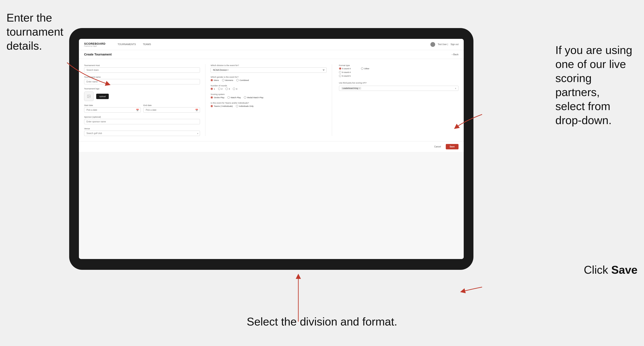 The height and width of the screenshot is (346, 644). I want to click on format-other-radio, so click(362, 68).